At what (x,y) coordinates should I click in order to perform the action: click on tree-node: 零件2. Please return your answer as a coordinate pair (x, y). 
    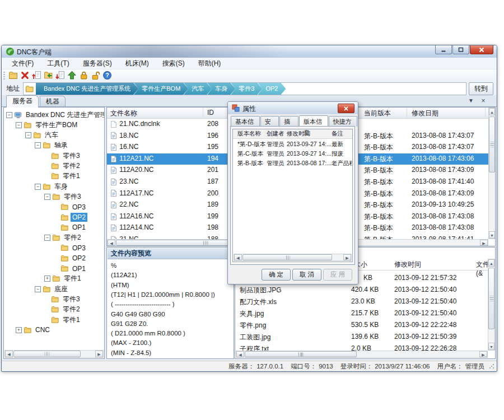
    Looking at the image, I should click on (63, 310).